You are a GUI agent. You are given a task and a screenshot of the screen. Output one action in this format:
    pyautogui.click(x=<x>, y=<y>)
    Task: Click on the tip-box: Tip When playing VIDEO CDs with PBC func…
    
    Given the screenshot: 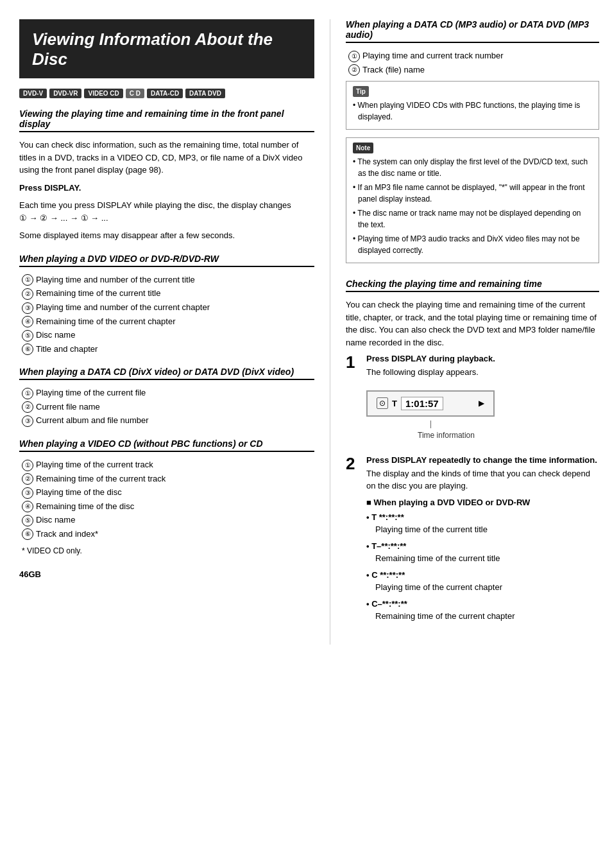 What is the action you would take?
    pyautogui.click(x=472, y=105)
    